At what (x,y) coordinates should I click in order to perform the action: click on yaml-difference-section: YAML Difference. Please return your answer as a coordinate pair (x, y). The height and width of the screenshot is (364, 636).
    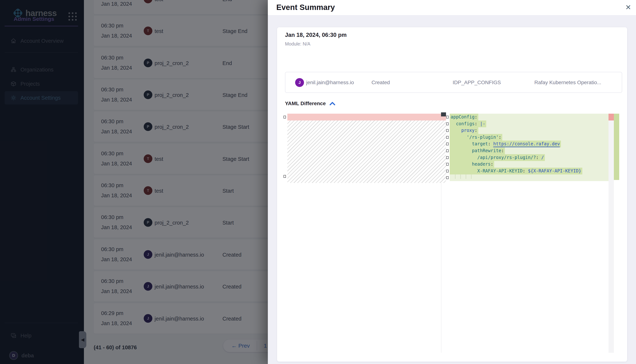
    Looking at the image, I should click on (310, 104).